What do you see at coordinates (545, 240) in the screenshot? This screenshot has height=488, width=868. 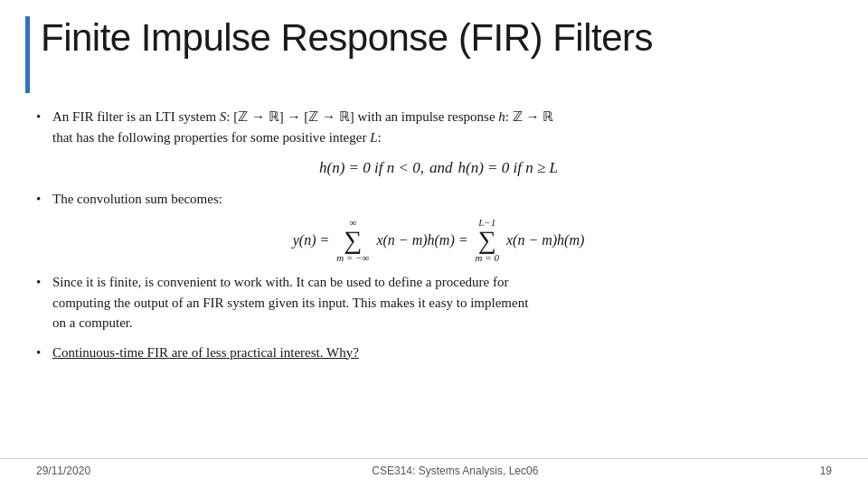 I see `xnm-hm-2: x(n − m)h(m)` at bounding box center [545, 240].